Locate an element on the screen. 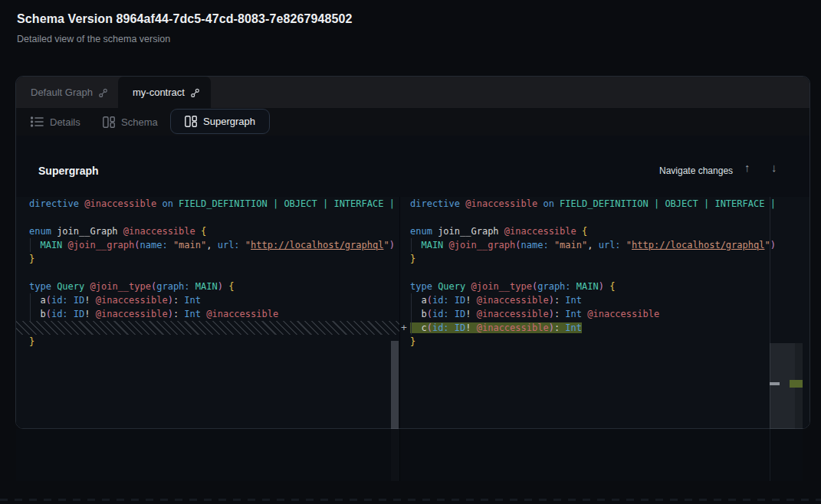 This screenshot has width=821, height=504. minimap-border-extension is located at coordinates (770, 455).